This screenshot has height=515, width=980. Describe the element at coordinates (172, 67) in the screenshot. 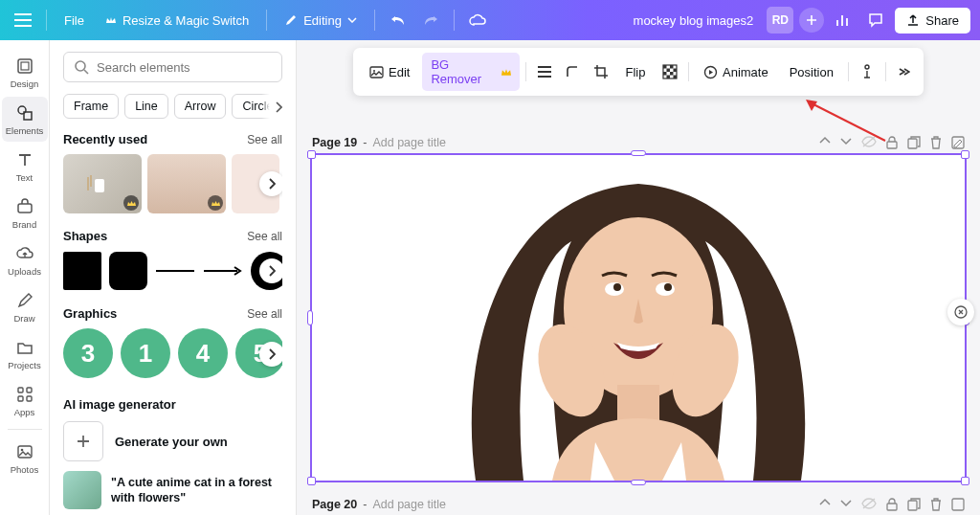

I see `search-elements` at that location.